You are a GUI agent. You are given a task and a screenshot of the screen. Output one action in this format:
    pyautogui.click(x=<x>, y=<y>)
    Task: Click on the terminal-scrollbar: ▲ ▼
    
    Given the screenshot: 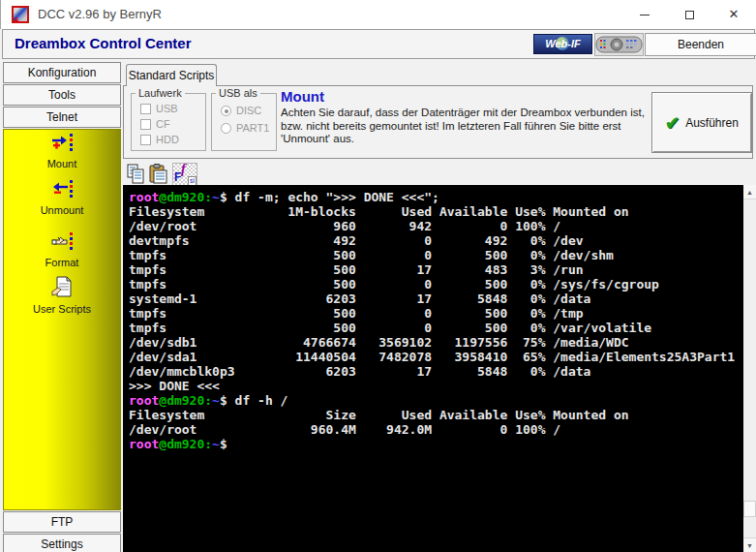 What is the action you would take?
    pyautogui.click(x=749, y=368)
    